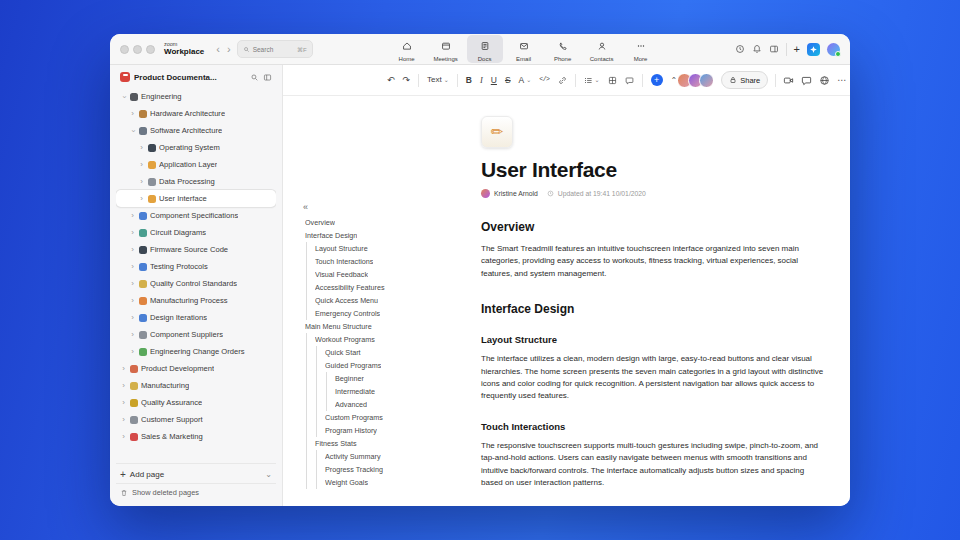 The width and height of the screenshot is (960, 540). What do you see at coordinates (364, 366) in the screenshot?
I see `outline-item-guided-programs: Guided Programs` at bounding box center [364, 366].